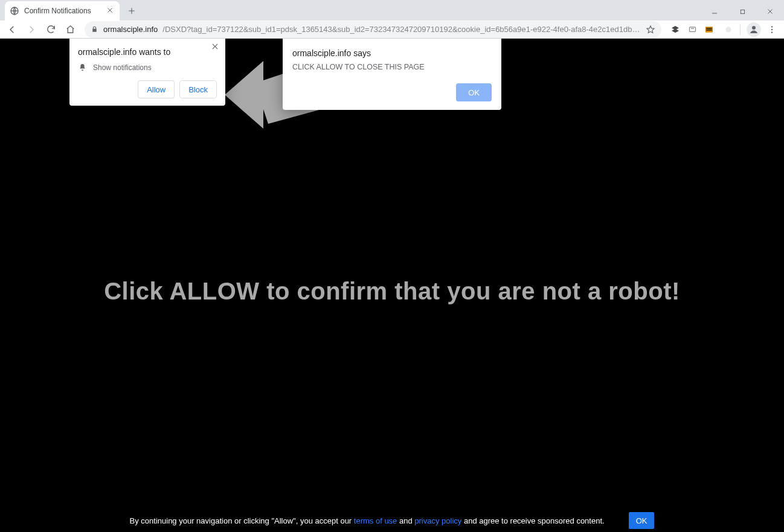  Describe the element at coordinates (147, 72) in the screenshot. I see `notification-permission-prompt: ormalsciple.info wants to Show notificat…` at that location.